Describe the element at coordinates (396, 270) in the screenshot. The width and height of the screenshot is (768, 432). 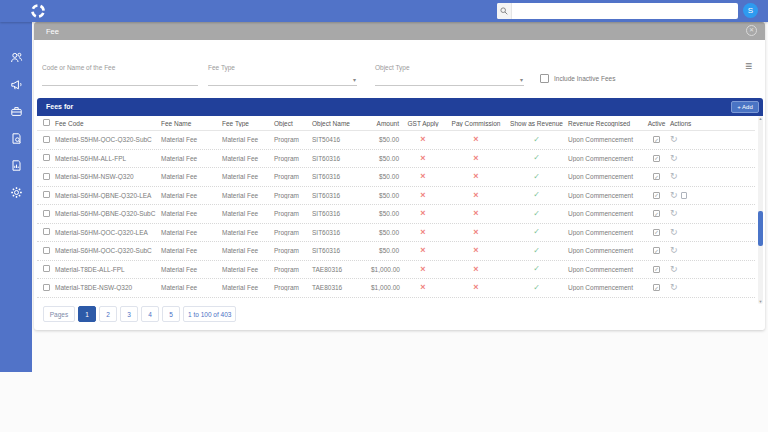
I see `table-row: Material-T8DE-ALL-FPLMaterial FeeMateria…` at that location.